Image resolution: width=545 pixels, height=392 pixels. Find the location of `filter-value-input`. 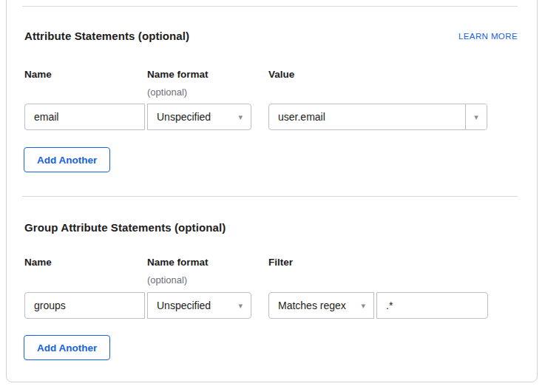

filter-value-input is located at coordinates (432, 305).